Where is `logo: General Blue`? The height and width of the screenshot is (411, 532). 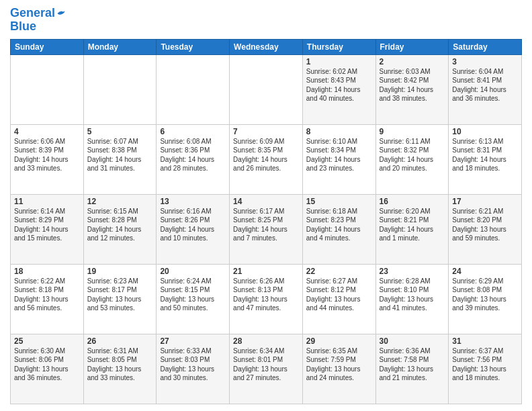 logo: General Blue is located at coordinates (38, 20).